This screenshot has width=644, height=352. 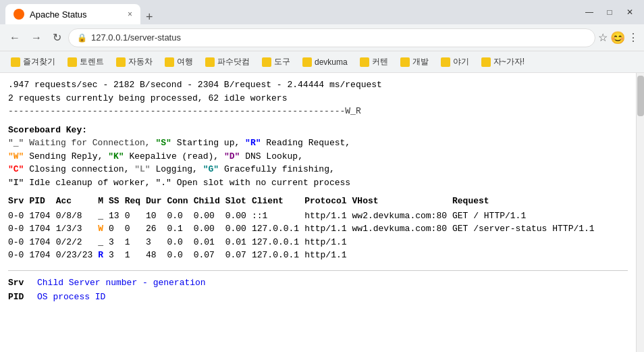 What do you see at coordinates (630, 12) in the screenshot?
I see `close-window-button: ✕` at bounding box center [630, 12].